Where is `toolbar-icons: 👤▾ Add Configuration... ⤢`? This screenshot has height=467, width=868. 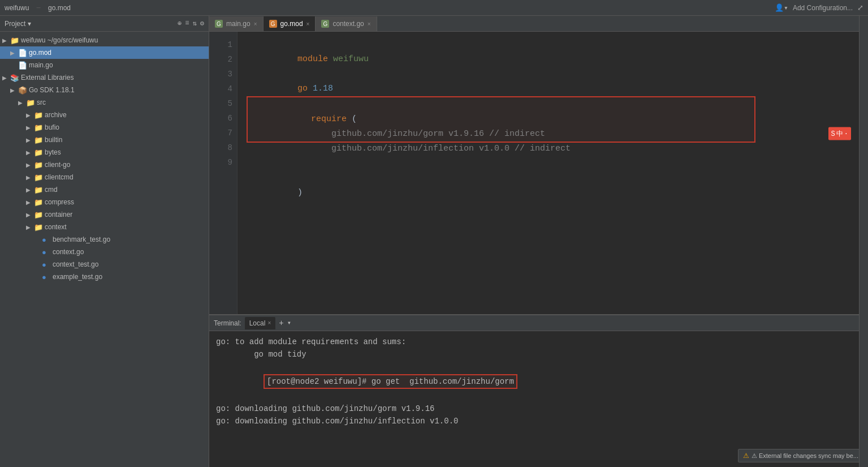
toolbar-icons: 👤▾ Add Configuration... ⤢ is located at coordinates (819, 8).